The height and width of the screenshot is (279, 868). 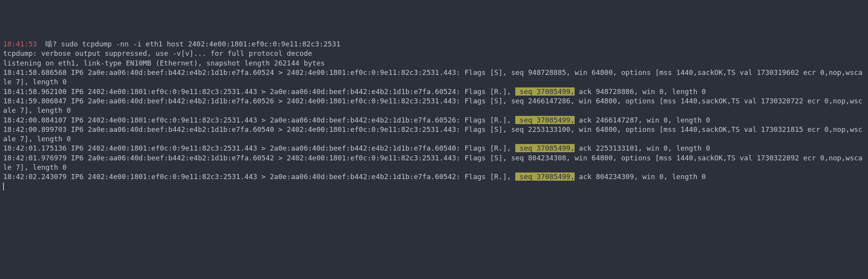 I want to click on output-line: listening on eth1, link-type EN10MB (Eth…, so click(x=164, y=63).